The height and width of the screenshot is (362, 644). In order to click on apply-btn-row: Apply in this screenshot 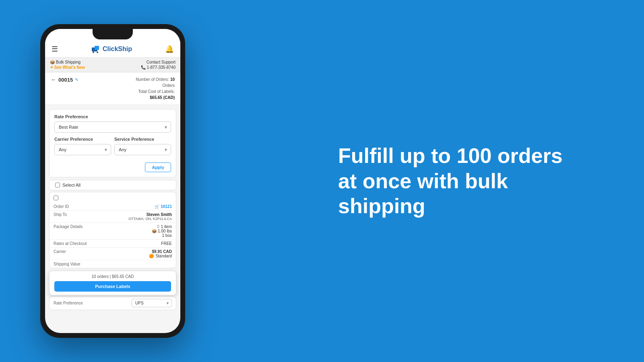, I will do `click(113, 167)`.